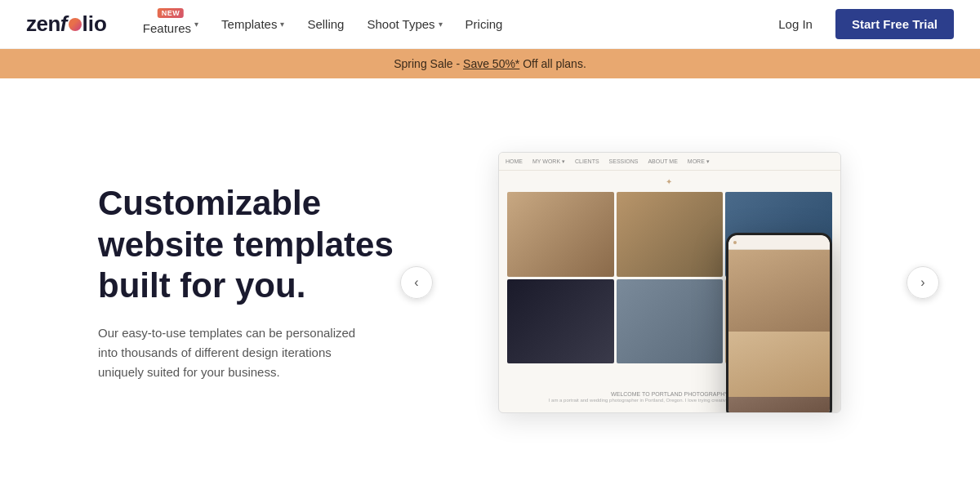  I want to click on phone-nav-bar, so click(779, 243).